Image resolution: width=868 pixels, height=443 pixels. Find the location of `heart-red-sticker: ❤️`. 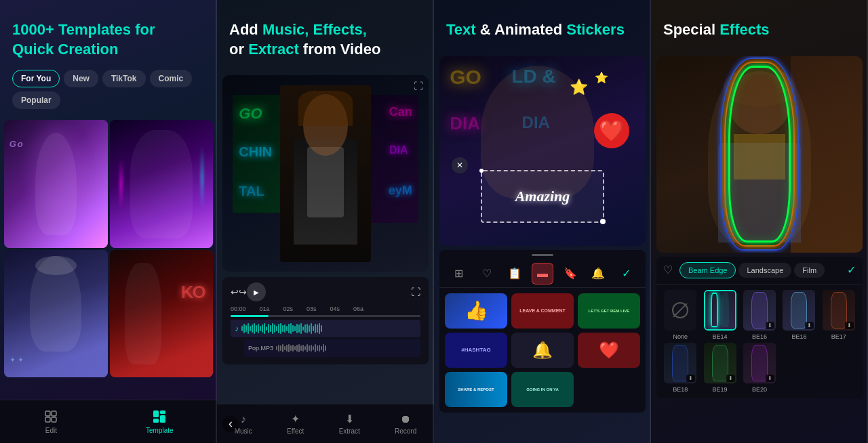

heart-red-sticker: ❤️ is located at coordinates (609, 350).